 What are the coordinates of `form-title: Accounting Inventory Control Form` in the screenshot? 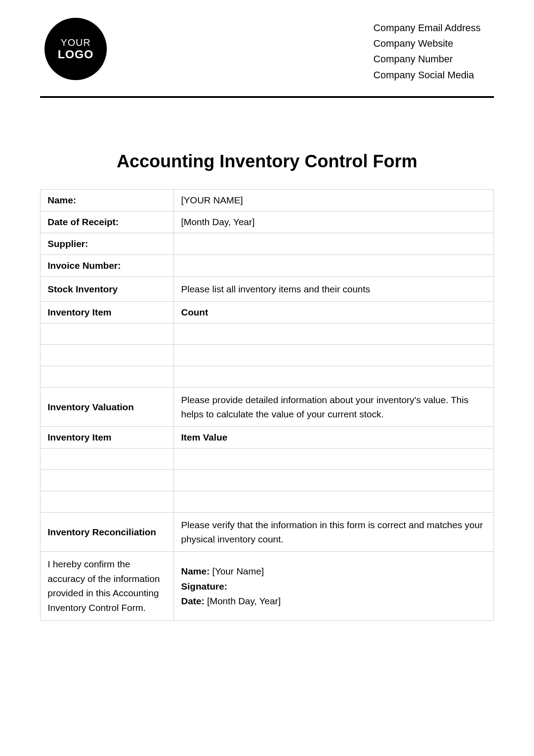 It's located at (267, 161).